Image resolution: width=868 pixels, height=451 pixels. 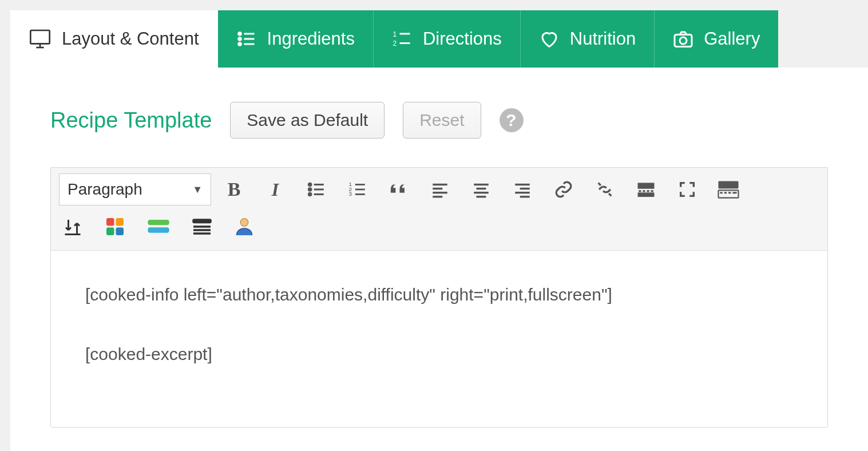 What do you see at coordinates (105, 189) in the screenshot?
I see `format-select-label: Paragraph` at bounding box center [105, 189].